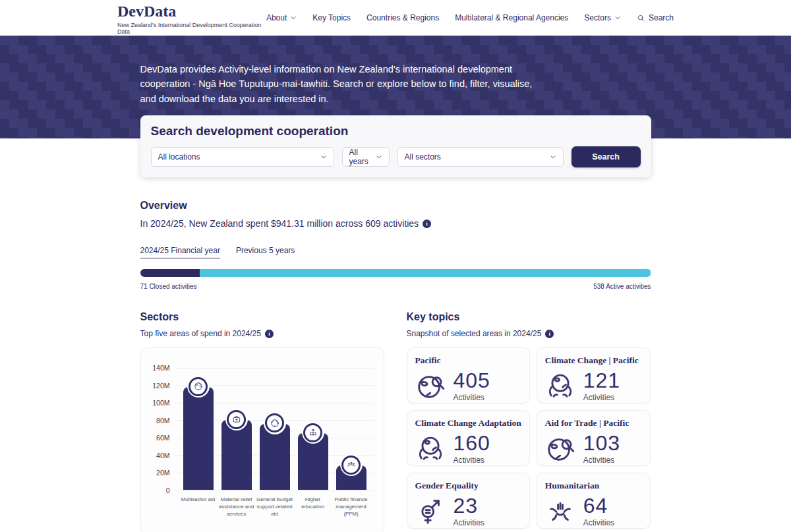  What do you see at coordinates (470, 18) in the screenshot?
I see `main-nav: AboutKey TopicsCountries & RegionsMultil…` at bounding box center [470, 18].